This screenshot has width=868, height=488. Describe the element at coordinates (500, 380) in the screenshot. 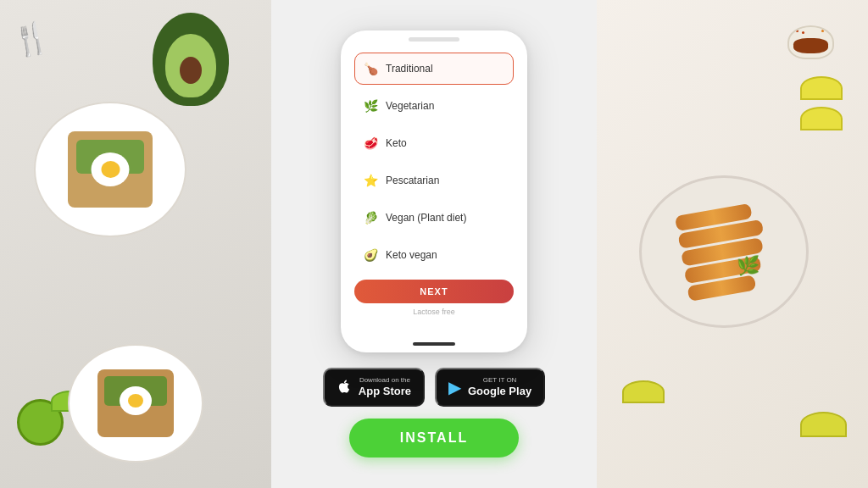

I see `google-play-pre-label: GET IT ON` at that location.